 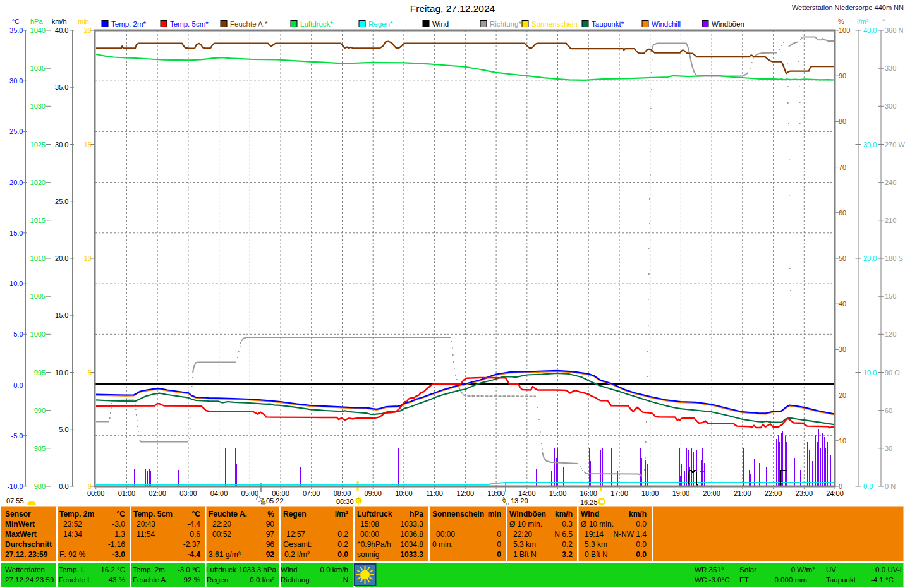 I want to click on svg-text: 16:25, so click(x=589, y=502).